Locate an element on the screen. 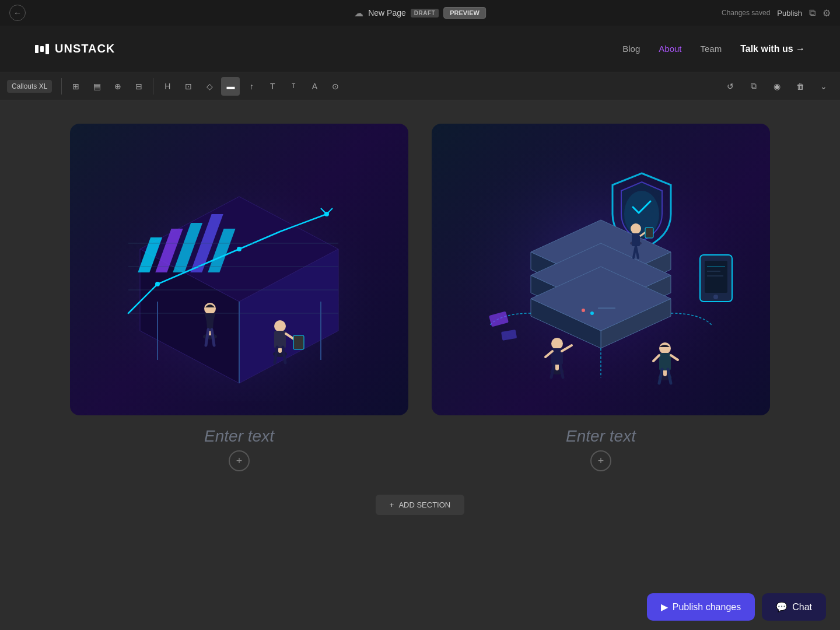  nav-item-blog: Blog is located at coordinates (631, 49).